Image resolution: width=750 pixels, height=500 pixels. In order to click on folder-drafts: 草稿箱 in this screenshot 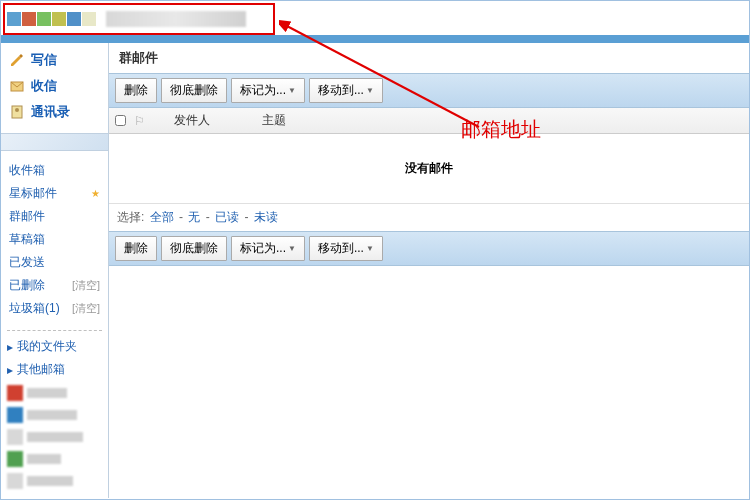, I will do `click(54, 240)`.